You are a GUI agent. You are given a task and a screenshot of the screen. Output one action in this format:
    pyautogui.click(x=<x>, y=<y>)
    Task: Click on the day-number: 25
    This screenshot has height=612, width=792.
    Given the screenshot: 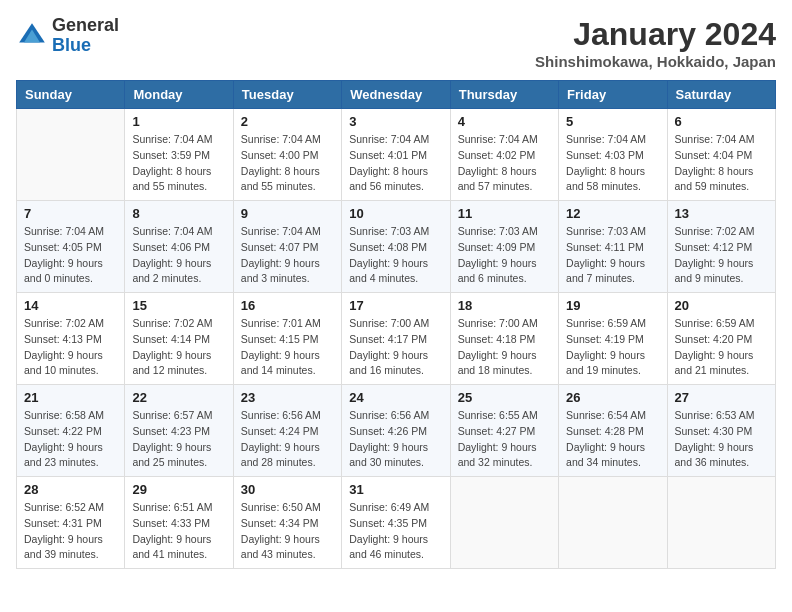 What is the action you would take?
    pyautogui.click(x=504, y=398)
    